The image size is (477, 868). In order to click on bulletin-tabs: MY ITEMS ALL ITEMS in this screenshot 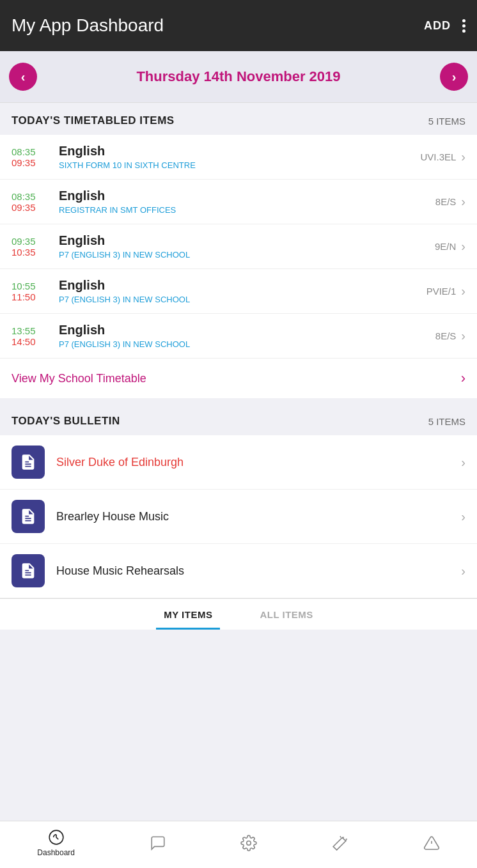, I will do `click(238, 614)`.